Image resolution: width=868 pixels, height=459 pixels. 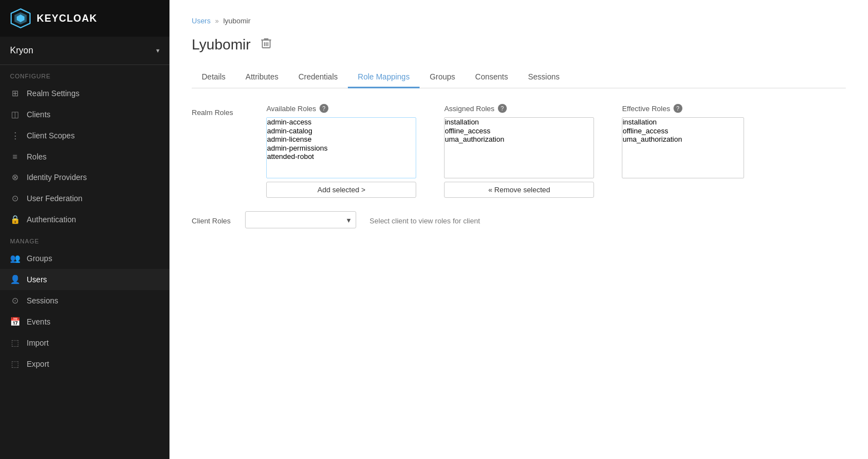 What do you see at coordinates (38, 364) in the screenshot?
I see `sidebar-item-label: Export` at bounding box center [38, 364].